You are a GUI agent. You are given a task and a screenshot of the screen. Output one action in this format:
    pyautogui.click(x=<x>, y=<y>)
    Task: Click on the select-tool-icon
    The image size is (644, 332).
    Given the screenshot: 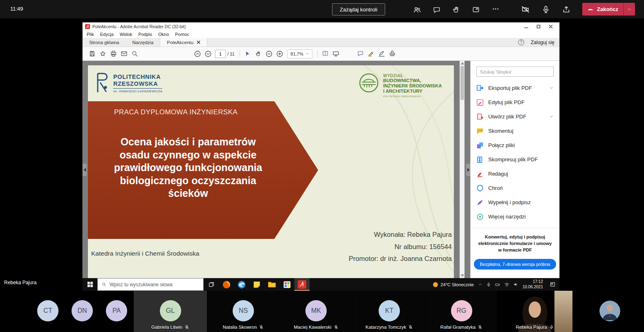 What is the action you would take?
    pyautogui.click(x=248, y=54)
    